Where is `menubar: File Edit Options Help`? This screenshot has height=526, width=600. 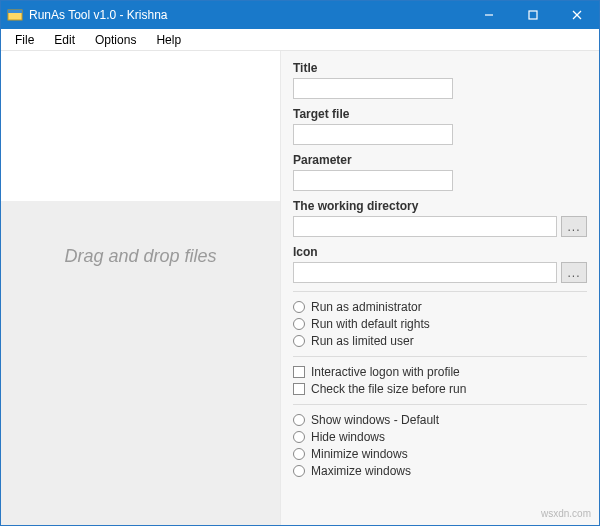
menubar: File Edit Options Help is located at coordinates (300, 40).